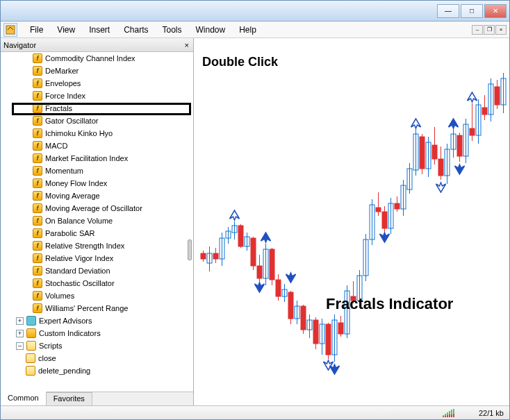 The width and height of the screenshot is (510, 420). What do you see at coordinates (72, 121) in the screenshot?
I see `indicator-label: Gator Oscillator` at bounding box center [72, 121].